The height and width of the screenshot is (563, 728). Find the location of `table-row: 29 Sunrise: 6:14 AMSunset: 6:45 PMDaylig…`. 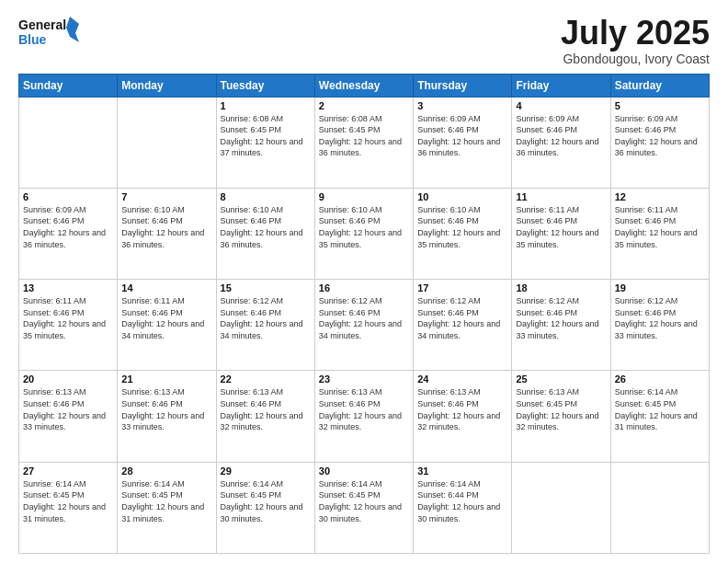

table-row: 29 Sunrise: 6:14 AMSunset: 6:45 PMDaylig… is located at coordinates (265, 508).